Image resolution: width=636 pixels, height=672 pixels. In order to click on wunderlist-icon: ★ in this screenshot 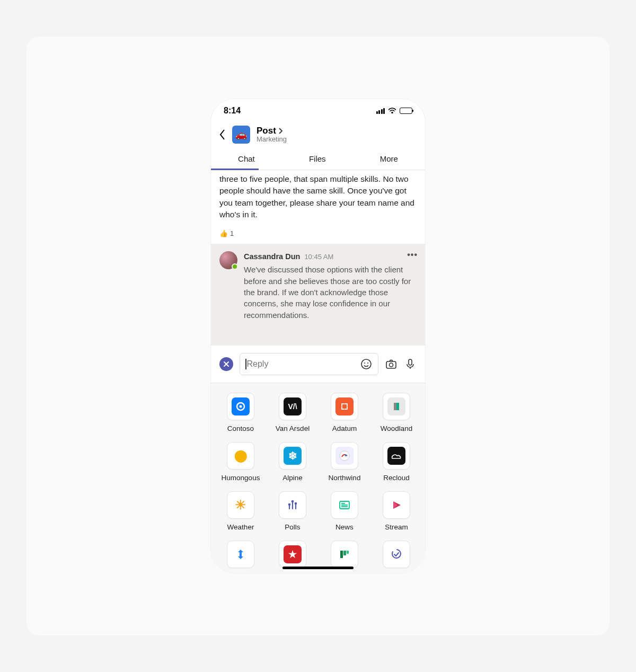, I will do `click(293, 554)`.